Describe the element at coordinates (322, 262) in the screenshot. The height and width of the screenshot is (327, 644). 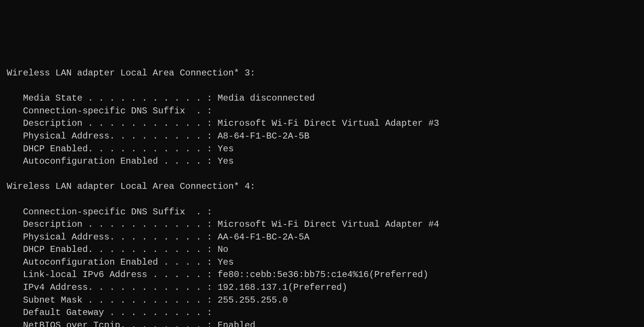
I see `autoconfig-line-4: Autoconfiguration Enabled . . . . : Yes` at that location.